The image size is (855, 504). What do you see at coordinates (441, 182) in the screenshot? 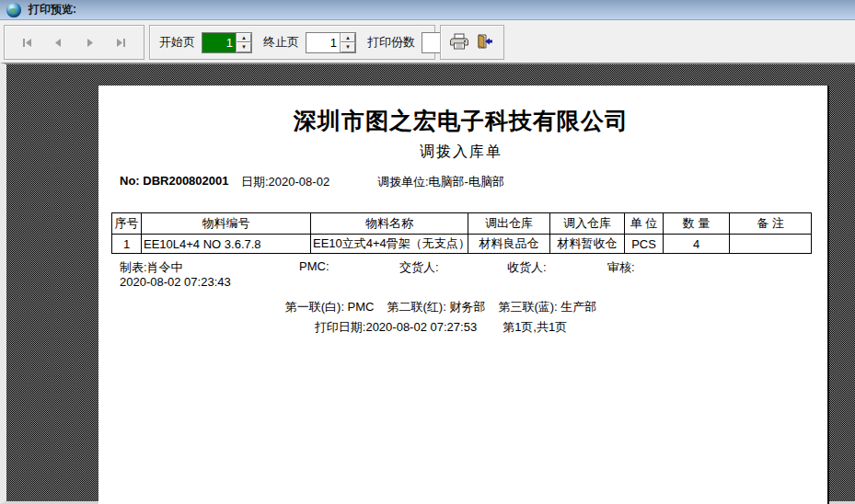
I see `transfer-unit: 调拨单位:电脑部-电脑部` at bounding box center [441, 182].